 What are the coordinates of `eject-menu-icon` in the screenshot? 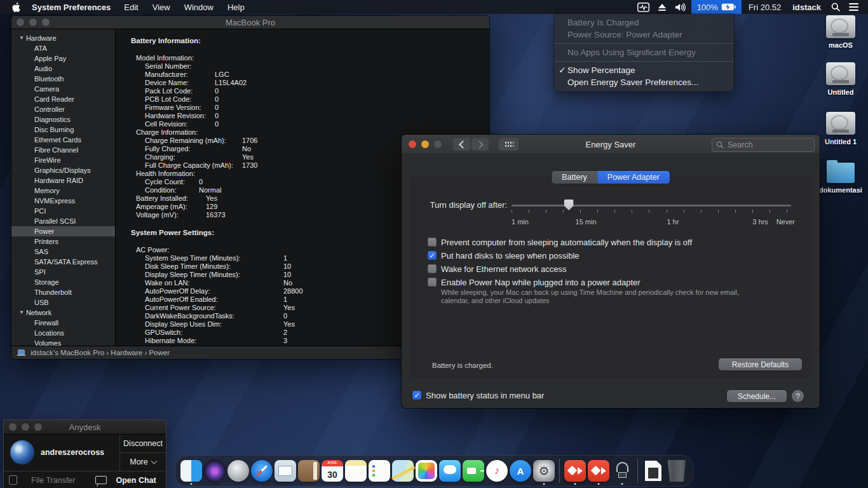 It's located at (662, 7).